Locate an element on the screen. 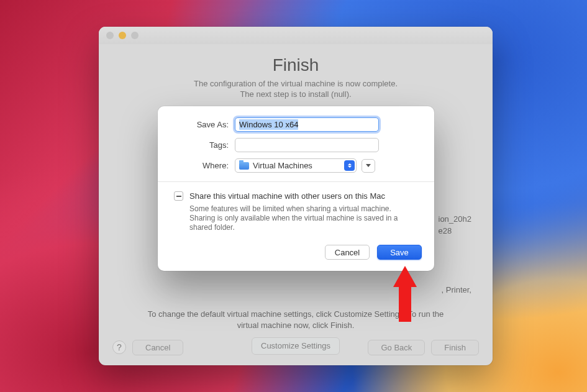 This screenshot has width=587, height=392. updown-caret-icon is located at coordinates (349, 165).